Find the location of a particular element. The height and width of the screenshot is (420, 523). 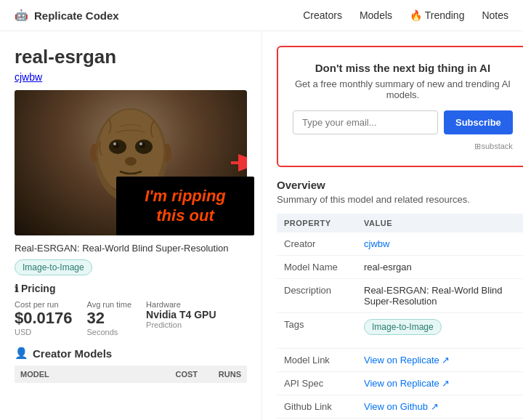

col-runs-header: RUNS is located at coordinates (219, 374).